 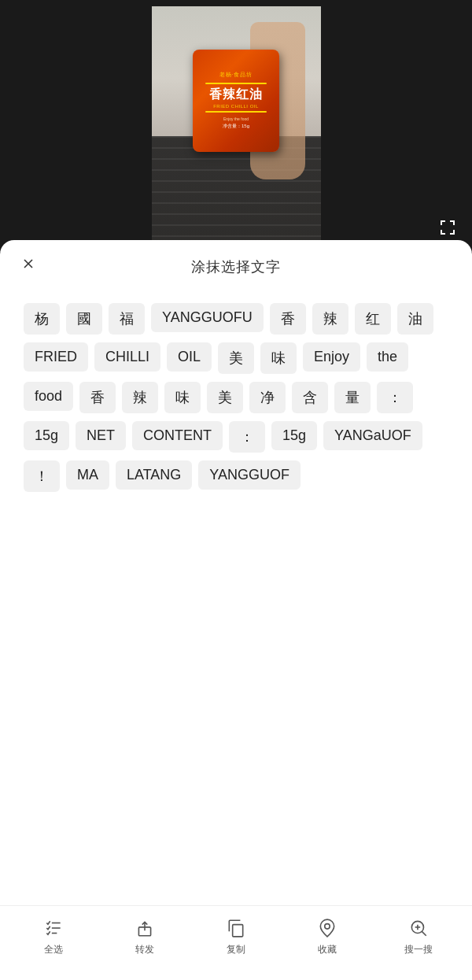 I want to click on toolbar-label-share: 转发, so click(x=145, y=949).